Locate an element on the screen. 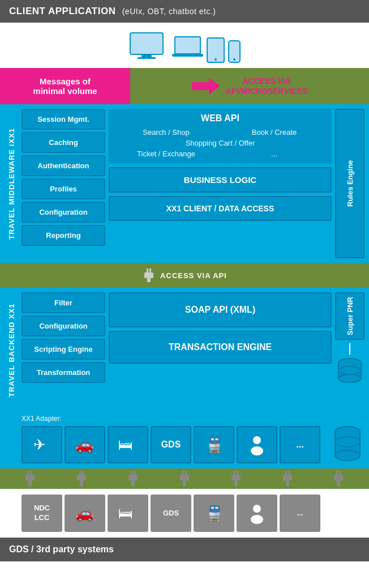  laptop-icon is located at coordinates (188, 49).